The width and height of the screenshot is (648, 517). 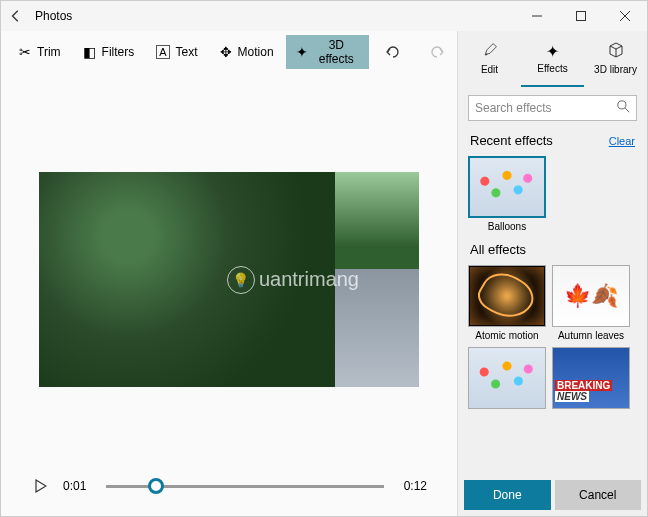 What do you see at coordinates (591, 336) in the screenshot?
I see `effect-label: Autumn leaves` at bounding box center [591, 336].